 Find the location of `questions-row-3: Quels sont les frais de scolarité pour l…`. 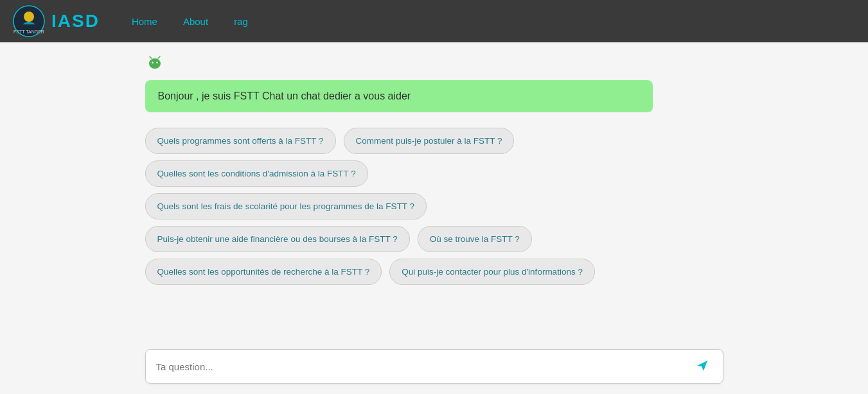

questions-row-3: Quels sont les frais de scolarité pour l… is located at coordinates (434, 207).